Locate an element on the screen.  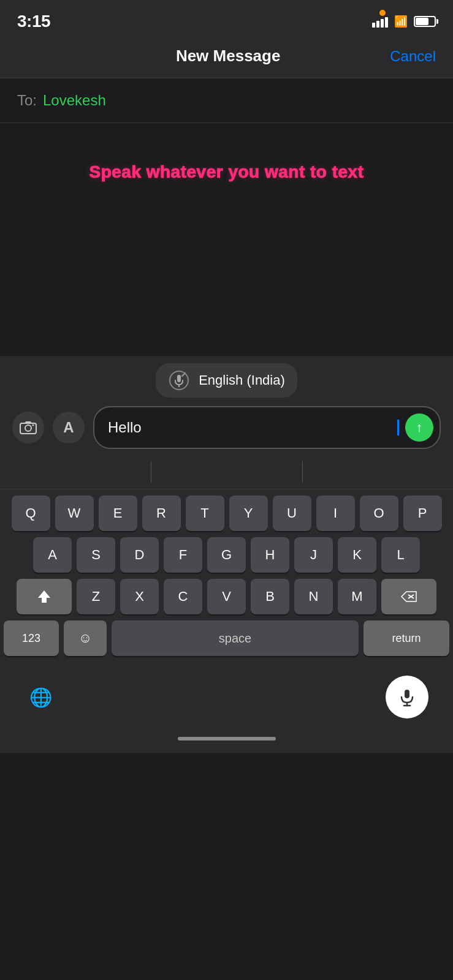
key-i: I is located at coordinates (336, 513).